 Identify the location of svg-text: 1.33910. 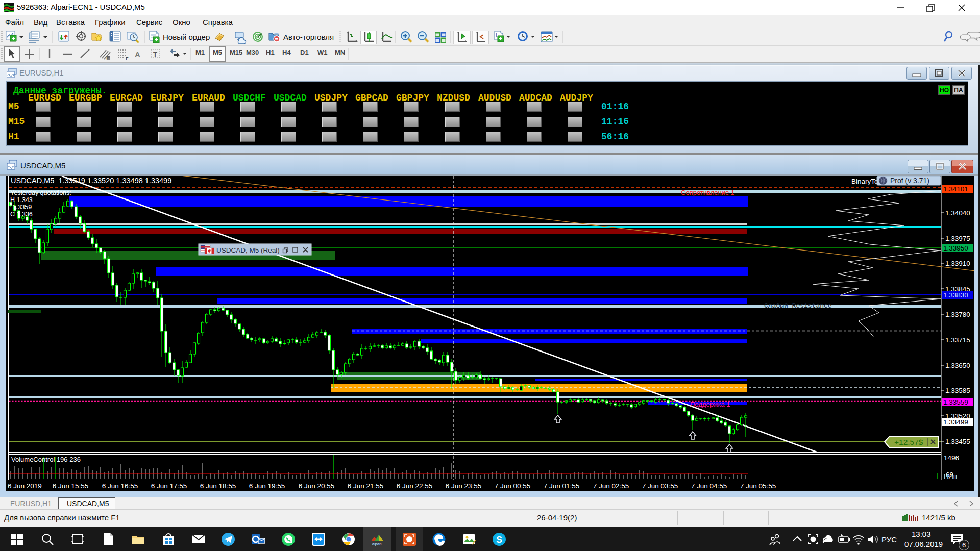
(958, 263).